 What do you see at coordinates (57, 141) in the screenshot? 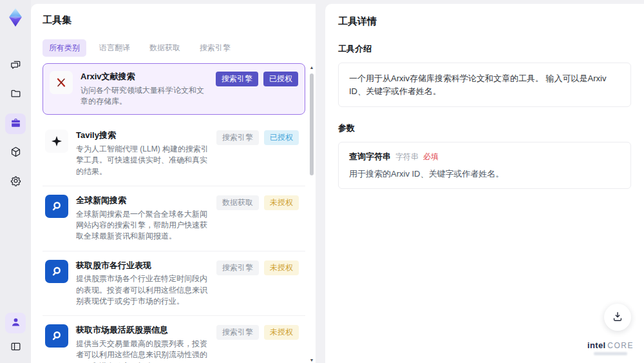
I see `tavily-star-icon` at bounding box center [57, 141].